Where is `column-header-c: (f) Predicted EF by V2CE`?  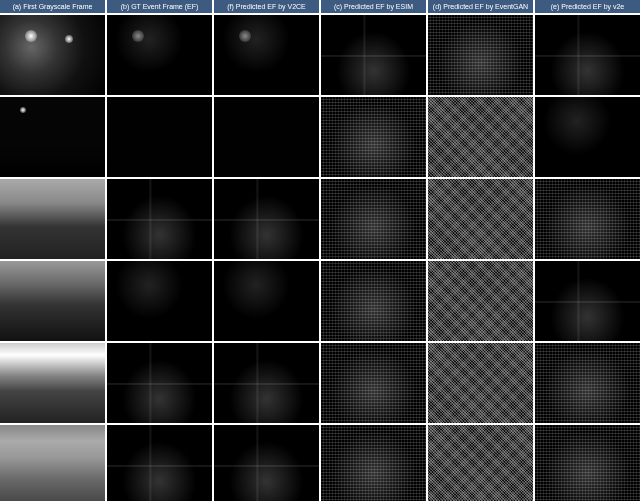
column-header-c: (f) Predicted EF by V2CE is located at coordinates (266, 6).